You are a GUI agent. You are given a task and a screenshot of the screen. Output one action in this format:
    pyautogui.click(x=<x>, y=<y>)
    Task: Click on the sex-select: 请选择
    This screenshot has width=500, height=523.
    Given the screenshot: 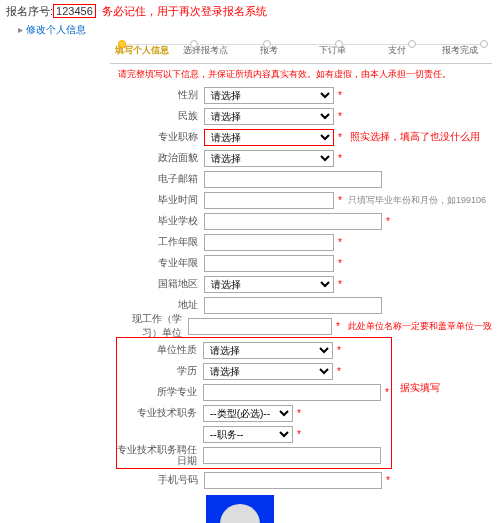 What is the action you would take?
    pyautogui.click(x=269, y=96)
    